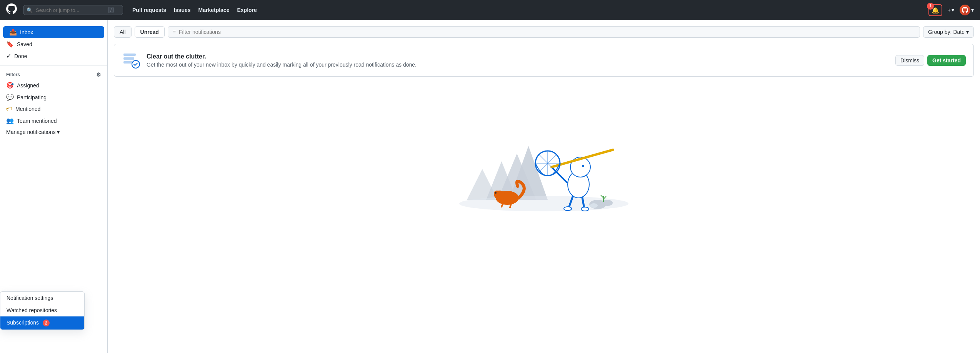 This screenshot has height=353, width=980. Describe the element at coordinates (544, 60) in the screenshot. I see `clutter-banner: Clear out the clutter. Get the most out …` at that location.